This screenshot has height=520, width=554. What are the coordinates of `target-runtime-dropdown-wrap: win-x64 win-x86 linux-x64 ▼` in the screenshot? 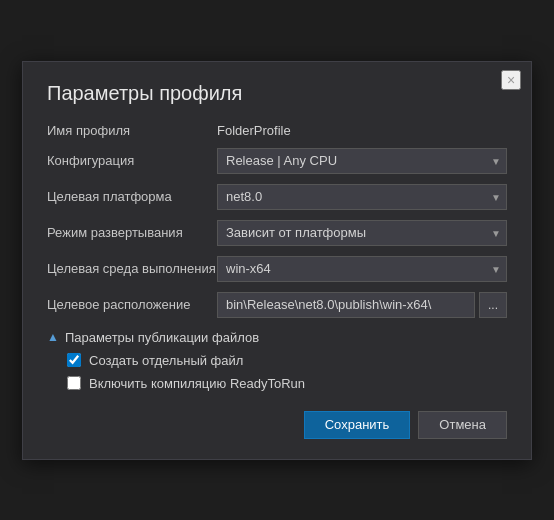 It's located at (362, 269).